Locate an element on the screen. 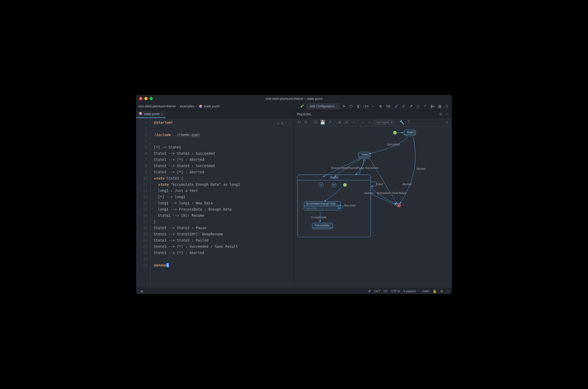 The height and width of the screenshot is (389, 588). panel-title: PlantUML is located at coordinates (304, 114).